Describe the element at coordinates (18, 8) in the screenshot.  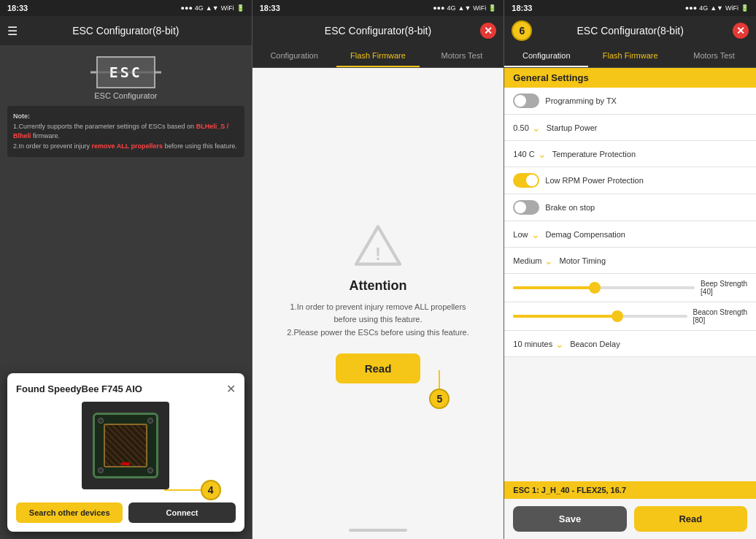
I see `time-1: 18:33` at that location.